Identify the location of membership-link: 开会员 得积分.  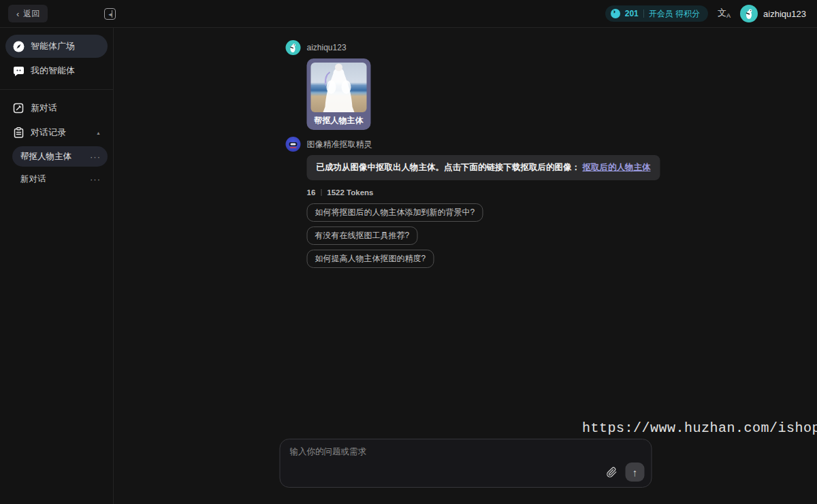
(674, 14).